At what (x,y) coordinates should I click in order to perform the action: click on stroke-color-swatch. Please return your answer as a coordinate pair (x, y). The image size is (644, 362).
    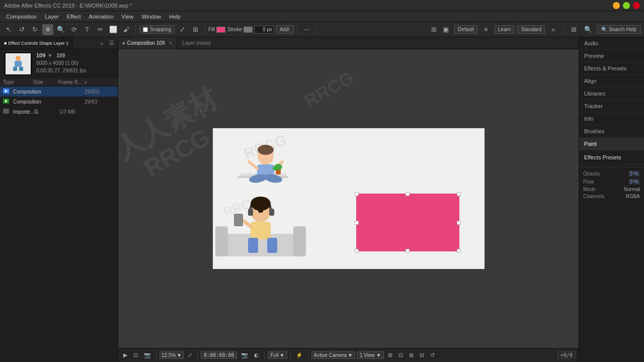
    Looking at the image, I should click on (248, 30).